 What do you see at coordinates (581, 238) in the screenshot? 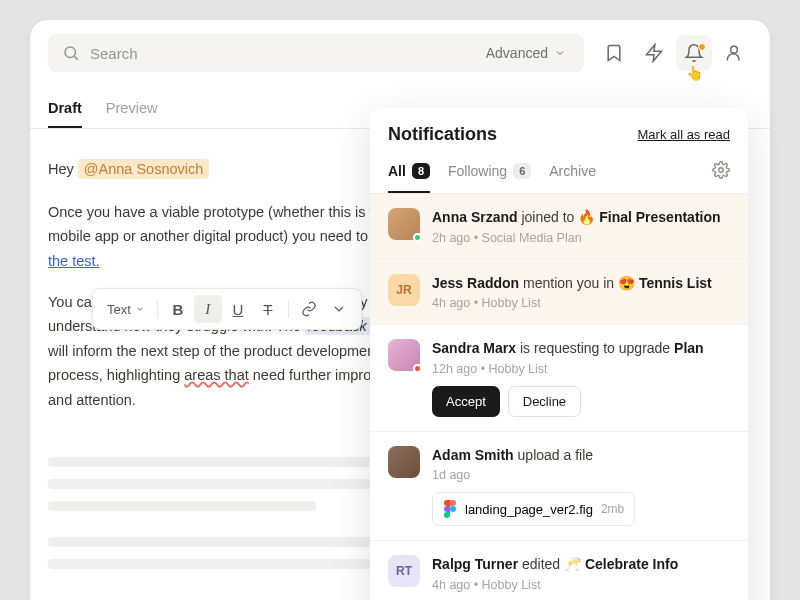
I see `notification-meta: 2h ago • Social Media Plan` at bounding box center [581, 238].